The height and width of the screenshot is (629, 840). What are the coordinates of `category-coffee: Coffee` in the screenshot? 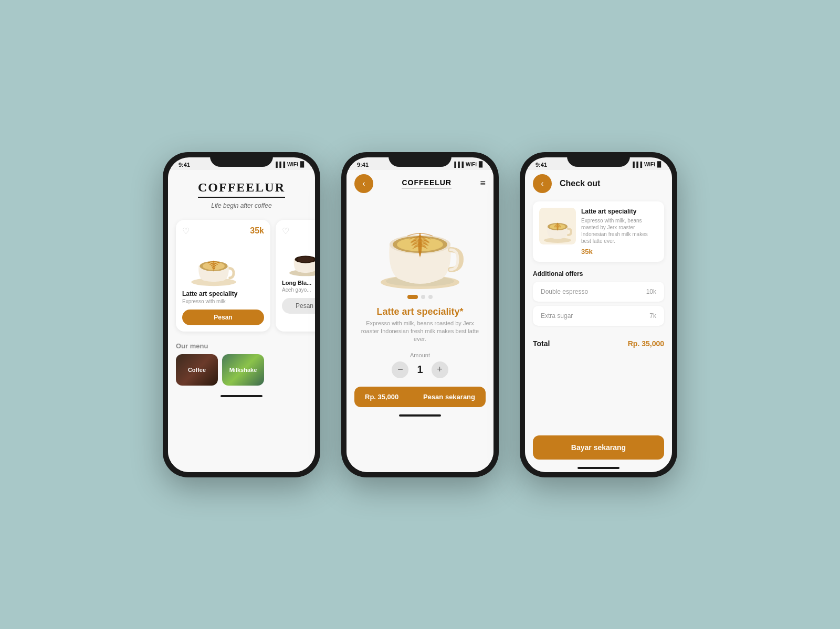 It's located at (197, 370).